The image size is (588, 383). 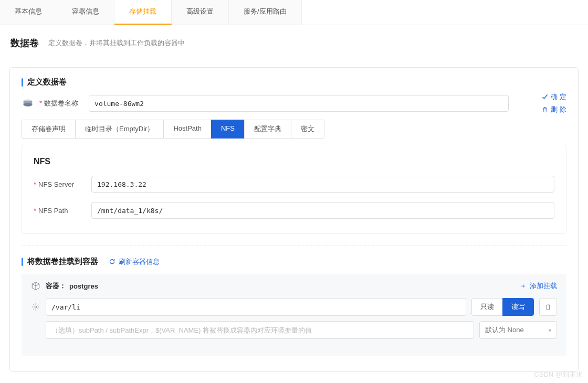 I want to click on container-label: 容器：, so click(x=56, y=286).